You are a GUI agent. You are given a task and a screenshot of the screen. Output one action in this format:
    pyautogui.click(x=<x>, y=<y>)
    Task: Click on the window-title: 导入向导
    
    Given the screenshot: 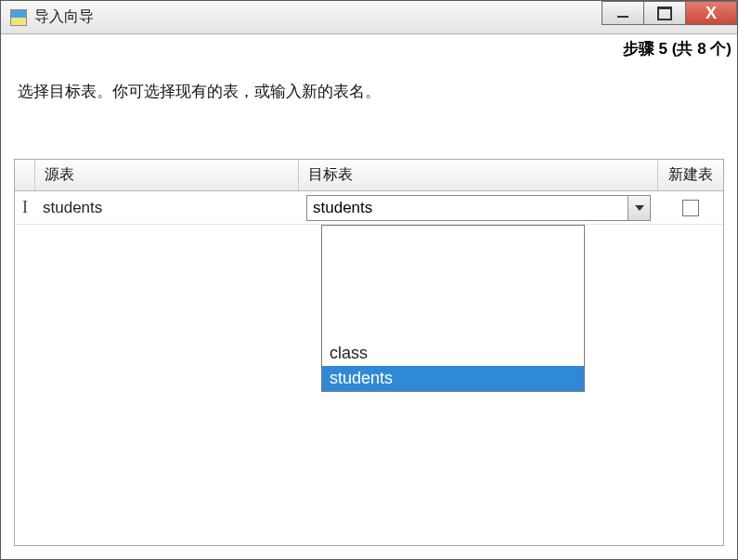 What is the action you would take?
    pyautogui.click(x=64, y=17)
    